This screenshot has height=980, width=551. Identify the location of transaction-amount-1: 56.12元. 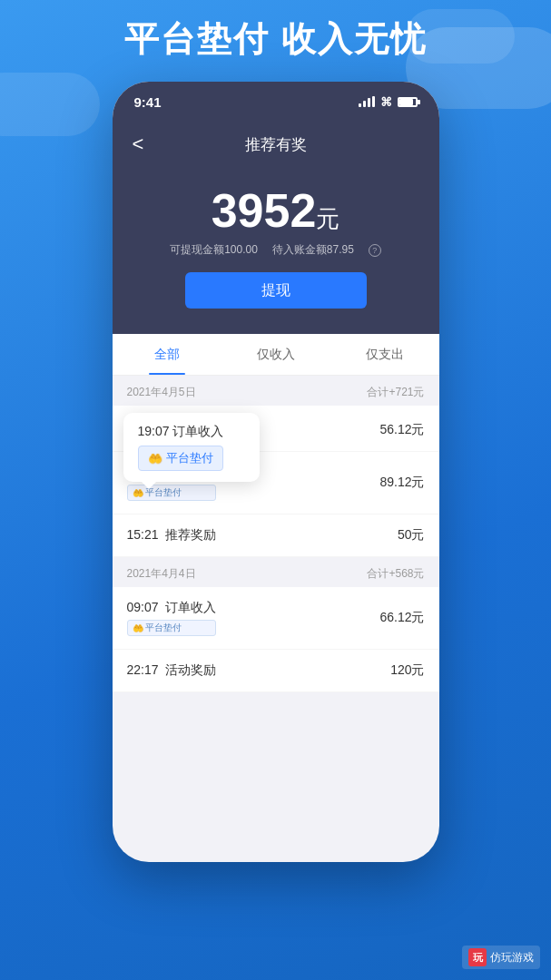
(401, 430).